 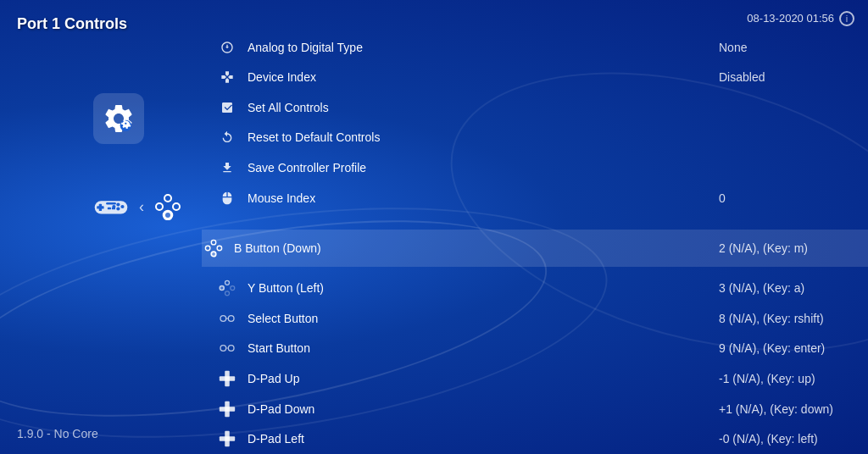 I want to click on face-buttons-nav-icon, so click(x=168, y=207).